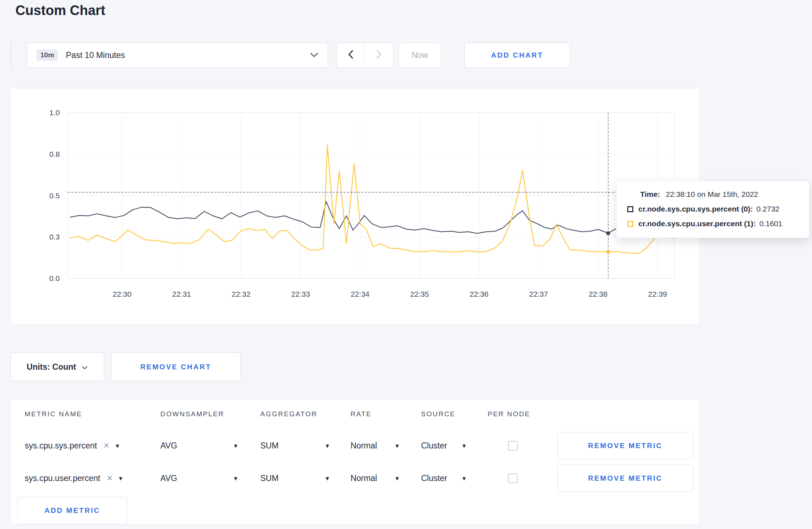 Image resolution: width=812 pixels, height=529 pixels. I want to click on metric-name: sys.cpu.sys.percent, so click(61, 446).